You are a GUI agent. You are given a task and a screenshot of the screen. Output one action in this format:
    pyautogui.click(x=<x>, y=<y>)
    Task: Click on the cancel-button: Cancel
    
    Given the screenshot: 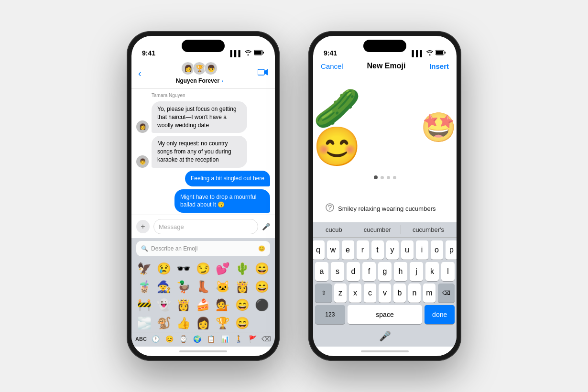 What is the action you would take?
    pyautogui.click(x=332, y=66)
    